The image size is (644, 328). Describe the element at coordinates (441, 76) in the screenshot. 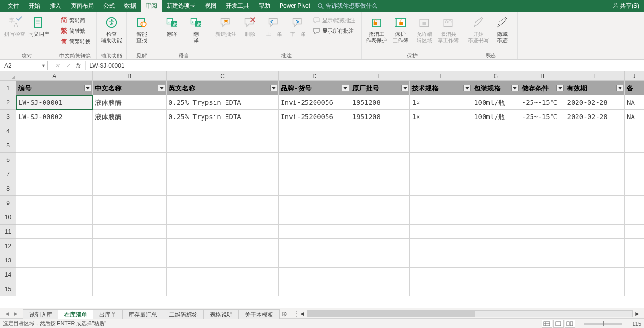

I see `col-header-F: F` at that location.